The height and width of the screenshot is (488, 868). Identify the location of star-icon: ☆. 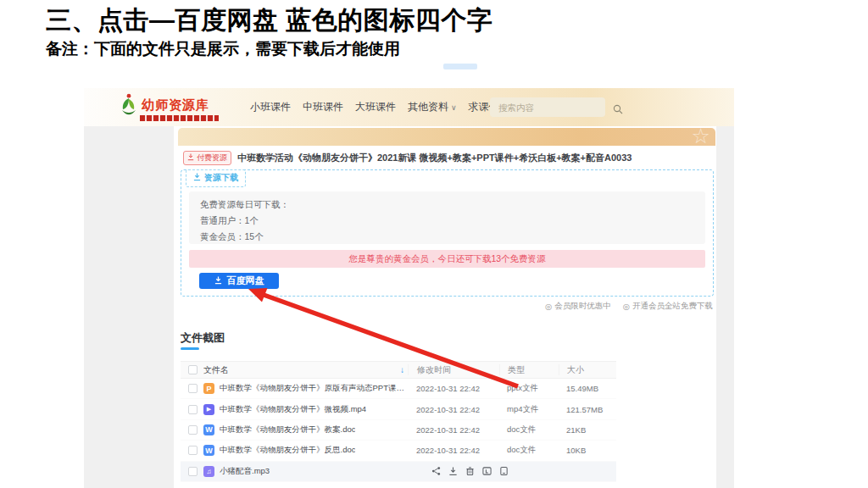
(701, 137).